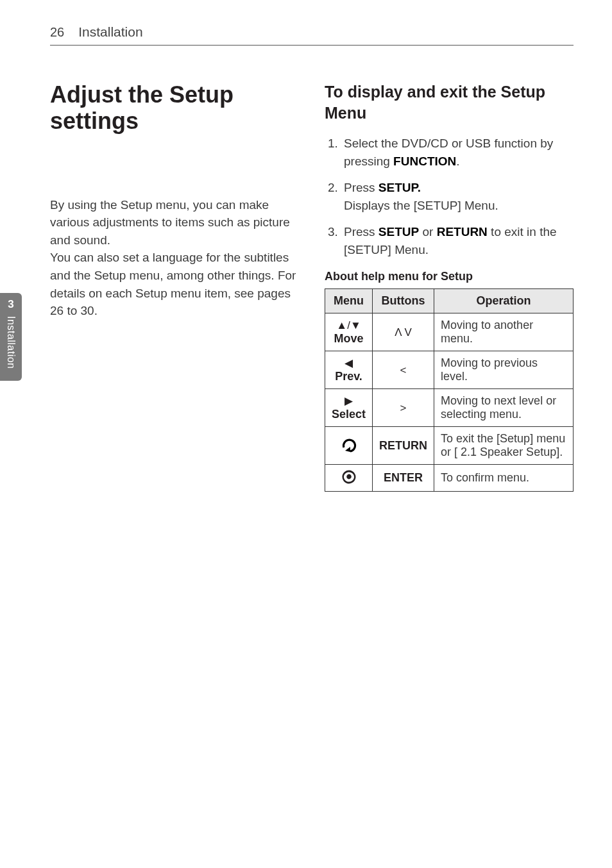  Describe the element at coordinates (57, 32) in the screenshot. I see `page-number: 26` at that location.